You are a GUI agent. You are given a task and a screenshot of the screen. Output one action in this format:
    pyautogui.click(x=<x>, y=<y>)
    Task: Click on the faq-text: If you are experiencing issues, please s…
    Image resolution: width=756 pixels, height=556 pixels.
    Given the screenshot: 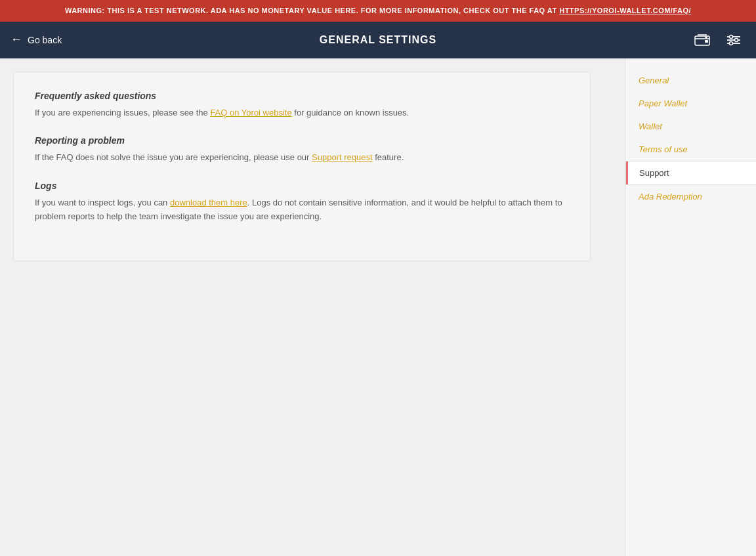 What is the action you would take?
    pyautogui.click(x=302, y=113)
    